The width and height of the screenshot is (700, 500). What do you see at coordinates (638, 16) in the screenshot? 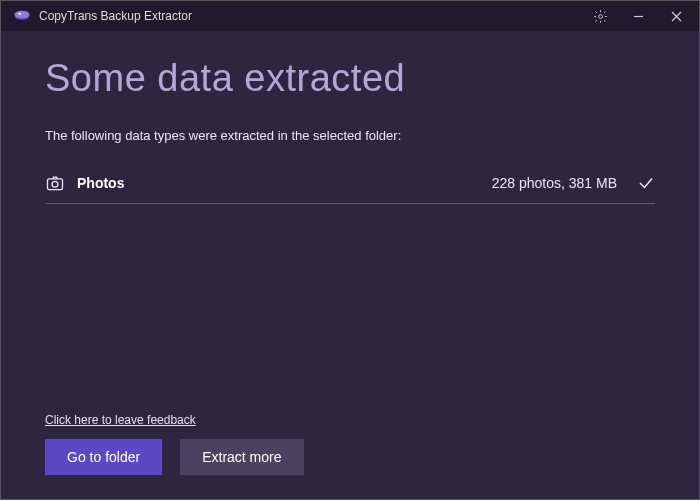
I see `minimize-icon` at bounding box center [638, 16].